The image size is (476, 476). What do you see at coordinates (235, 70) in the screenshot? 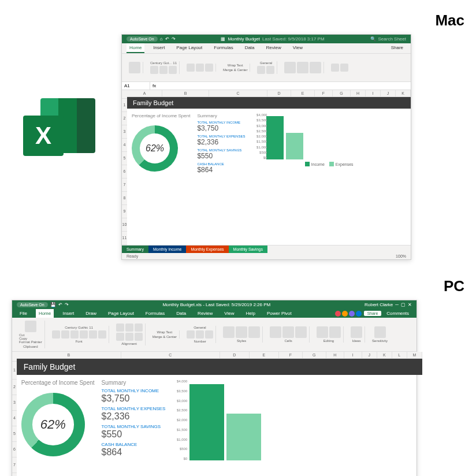
I see `merge-center-button: Merge & Center` at bounding box center [235, 70].